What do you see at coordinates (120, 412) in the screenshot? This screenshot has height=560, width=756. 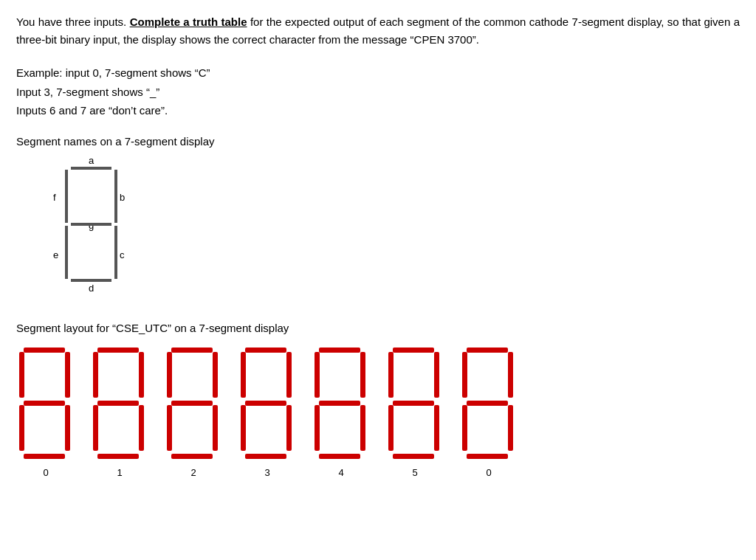 I see `display-char-1: 1` at bounding box center [120, 412].